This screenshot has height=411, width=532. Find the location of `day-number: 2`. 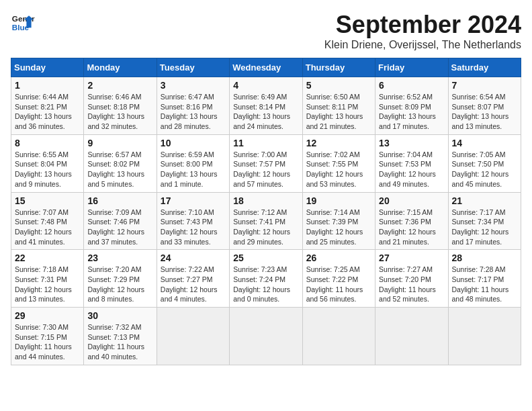

day-number: 2 is located at coordinates (120, 85).